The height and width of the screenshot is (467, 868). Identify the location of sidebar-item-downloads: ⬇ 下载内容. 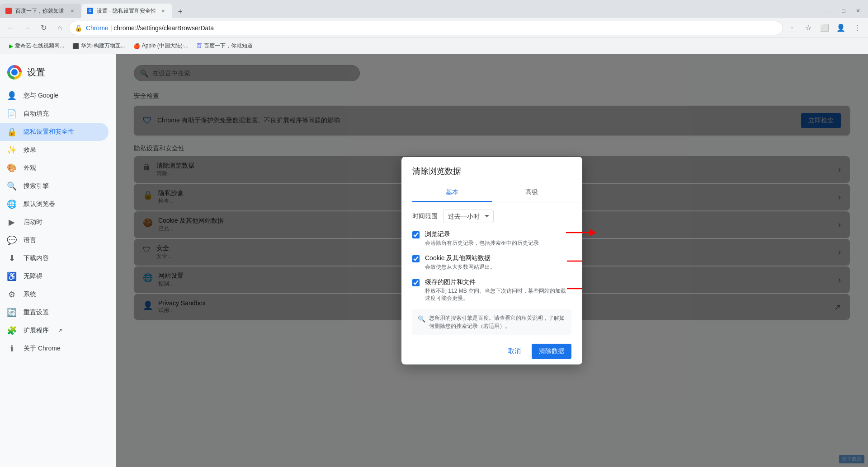
(54, 258).